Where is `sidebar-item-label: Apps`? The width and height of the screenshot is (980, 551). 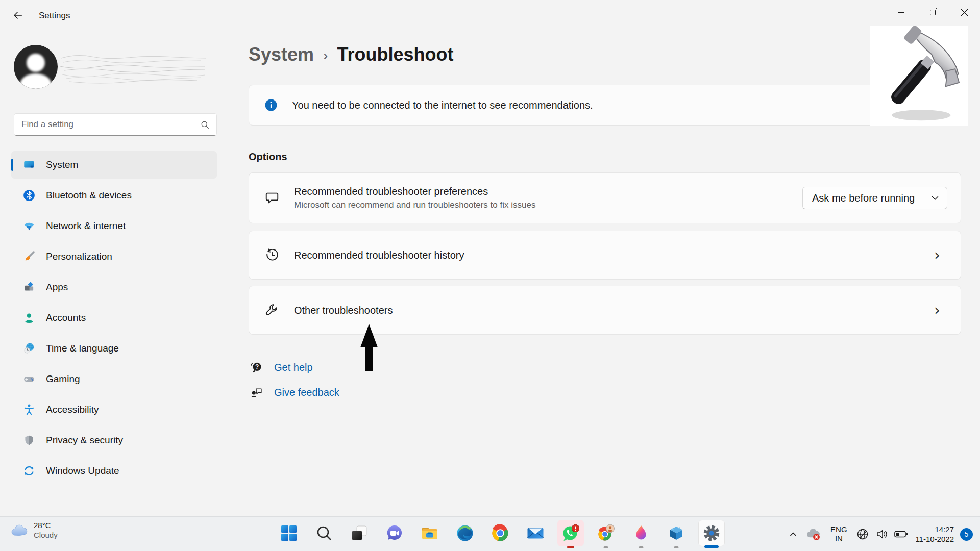
sidebar-item-label: Apps is located at coordinates (57, 287).